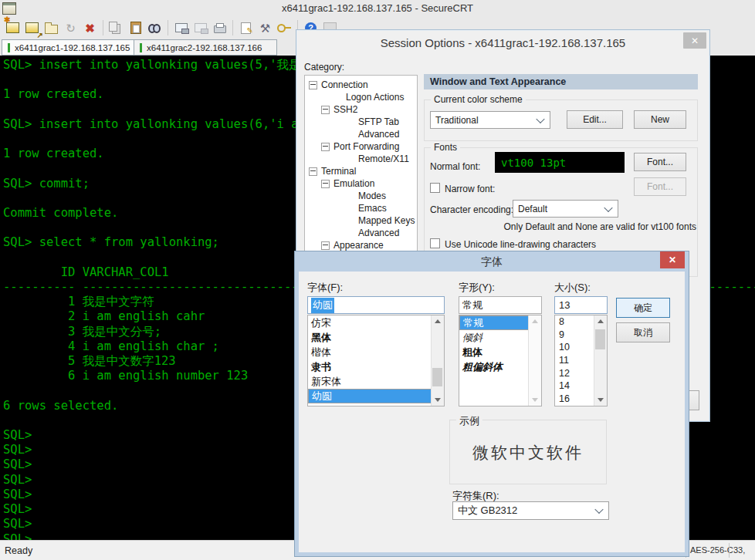 The image size is (755, 560). Describe the element at coordinates (469, 189) in the screenshot. I see `narrow-font-label: Narrow font:` at that location.